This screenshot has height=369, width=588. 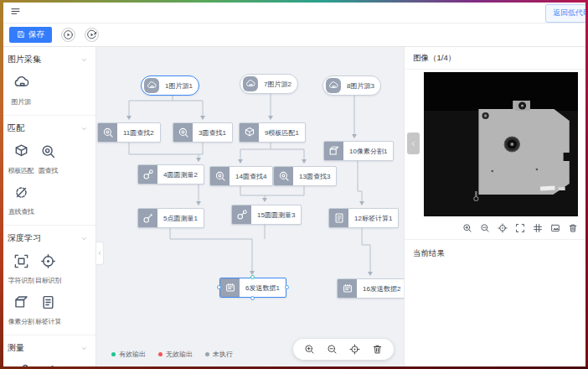 I want to click on tool-item-measure-cc: 圆圆测量, so click(x=21, y=366).